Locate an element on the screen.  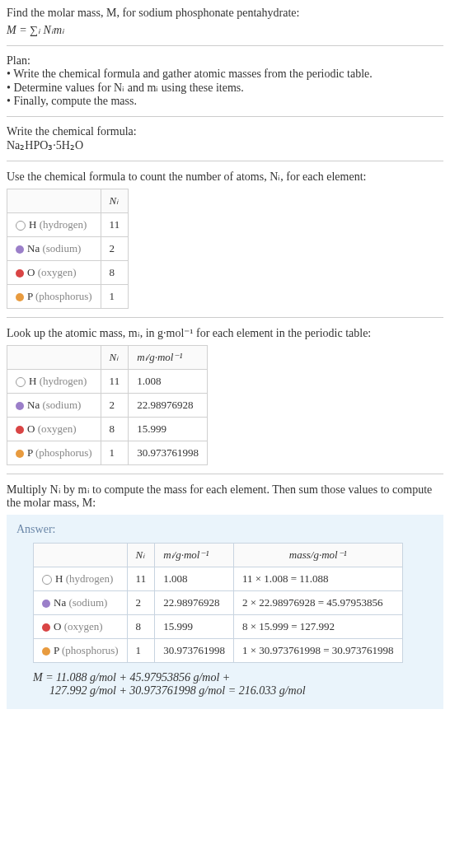
mass-cell: 2 × 22.98976928 = 45.97953856 is located at coordinates (318, 603).